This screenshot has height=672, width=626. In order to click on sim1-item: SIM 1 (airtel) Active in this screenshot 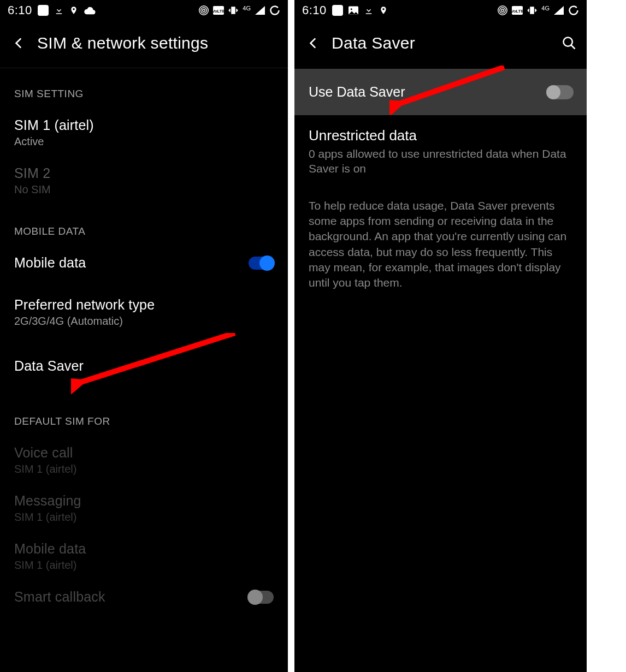, I will do `click(144, 134)`.